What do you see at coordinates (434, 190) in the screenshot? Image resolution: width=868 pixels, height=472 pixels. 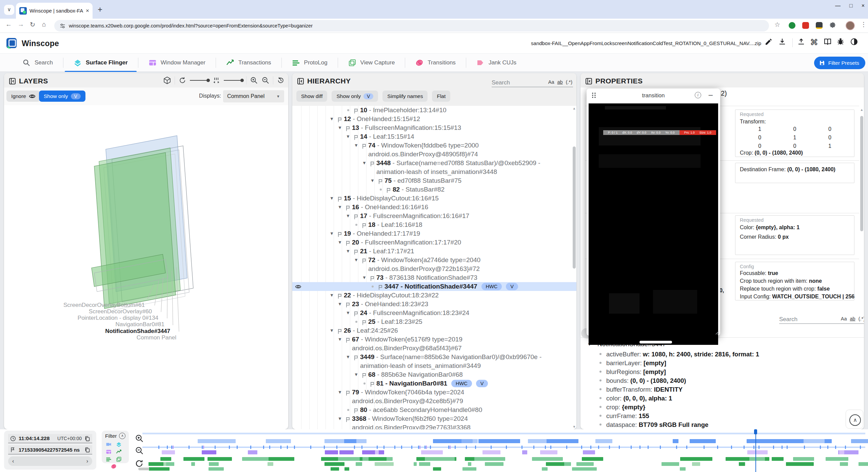 I see `tree-node-82: 82 - StatusBar#82` at bounding box center [434, 190].